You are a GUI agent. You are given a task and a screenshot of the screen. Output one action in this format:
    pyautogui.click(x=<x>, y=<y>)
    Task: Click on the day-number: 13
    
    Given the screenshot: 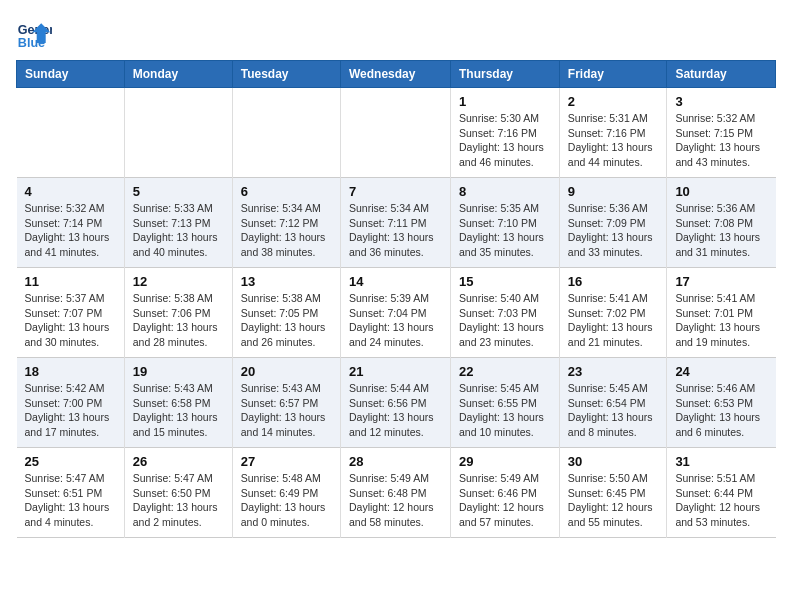 What is the action you would take?
    pyautogui.click(x=286, y=282)
    